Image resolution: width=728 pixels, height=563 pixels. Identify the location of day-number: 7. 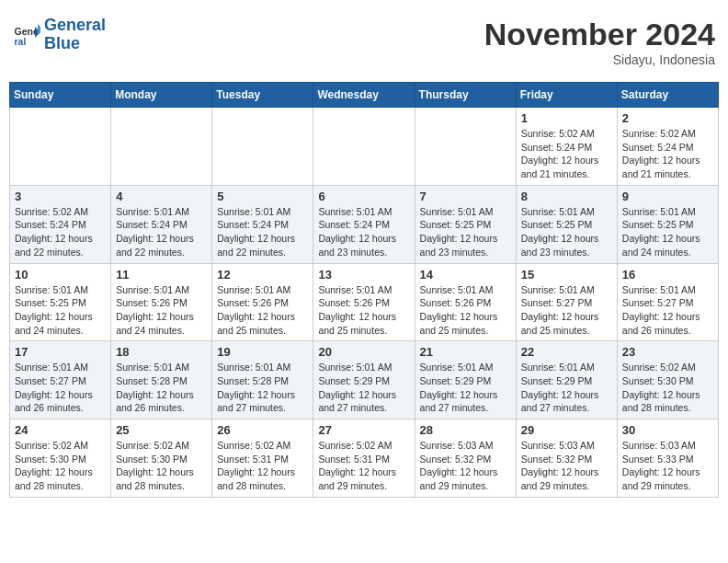
(465, 197).